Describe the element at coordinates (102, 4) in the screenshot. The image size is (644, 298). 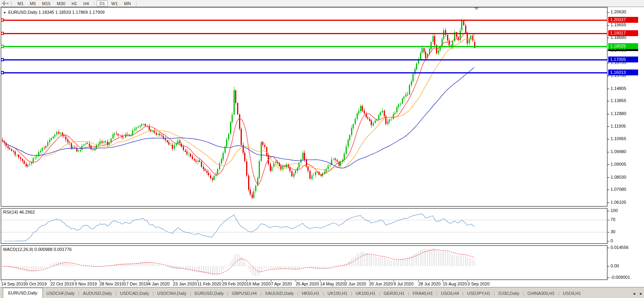
I see `timeframe-button-d1: D1` at that location.